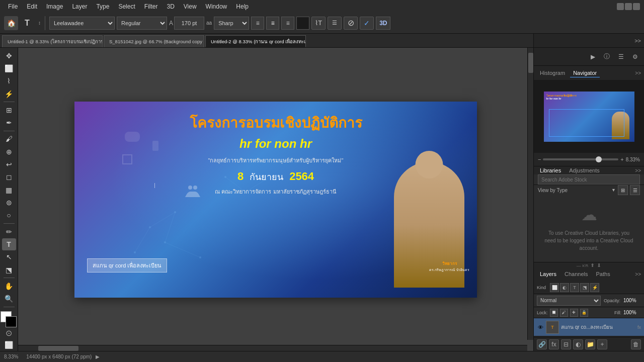 The image size is (644, 362). Describe the element at coordinates (550, 170) in the screenshot. I see `libraries-tab: Libraries` at that location.